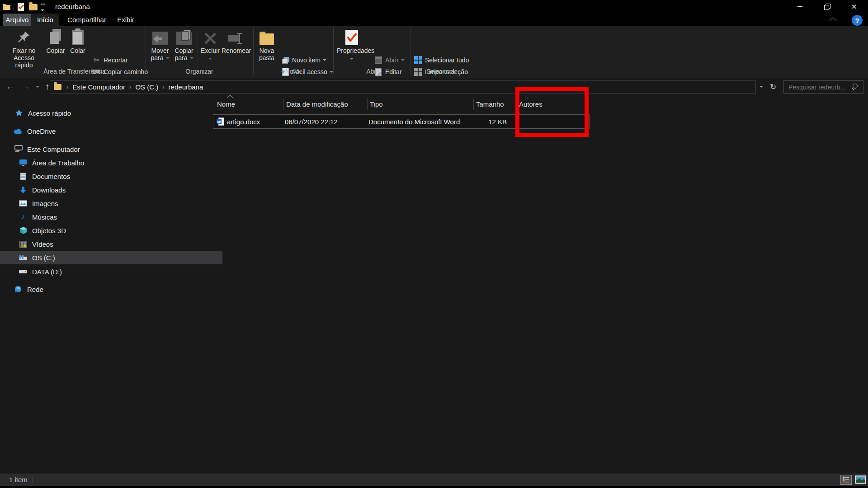 The width and height of the screenshot is (868, 488). Describe the element at coordinates (267, 46) in the screenshot. I see `new-folder-button: Nova pasta` at that location.